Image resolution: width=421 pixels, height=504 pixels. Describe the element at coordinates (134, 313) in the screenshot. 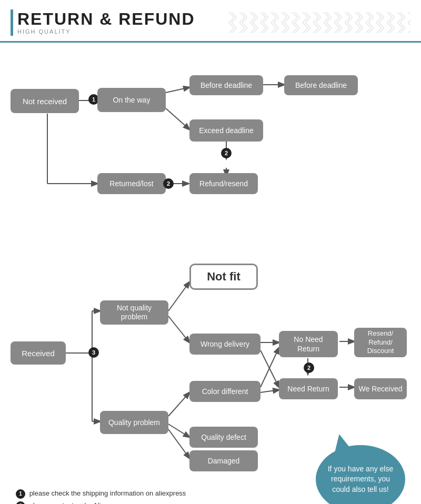

I see `not-quality-problem-box: Not quality problem` at that location.